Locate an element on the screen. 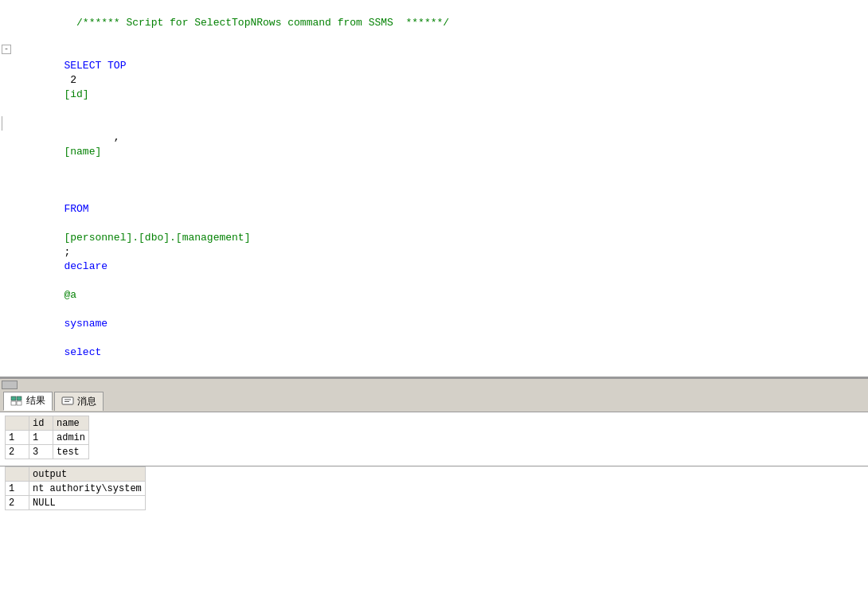 The height and width of the screenshot is (605, 868). col-header-output: output is located at coordinates (88, 474).